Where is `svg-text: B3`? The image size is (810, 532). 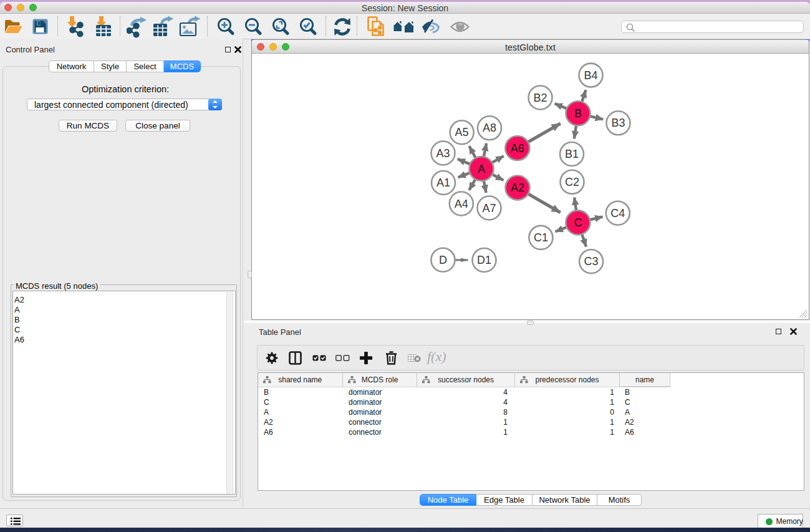 svg-text: B3 is located at coordinates (618, 123).